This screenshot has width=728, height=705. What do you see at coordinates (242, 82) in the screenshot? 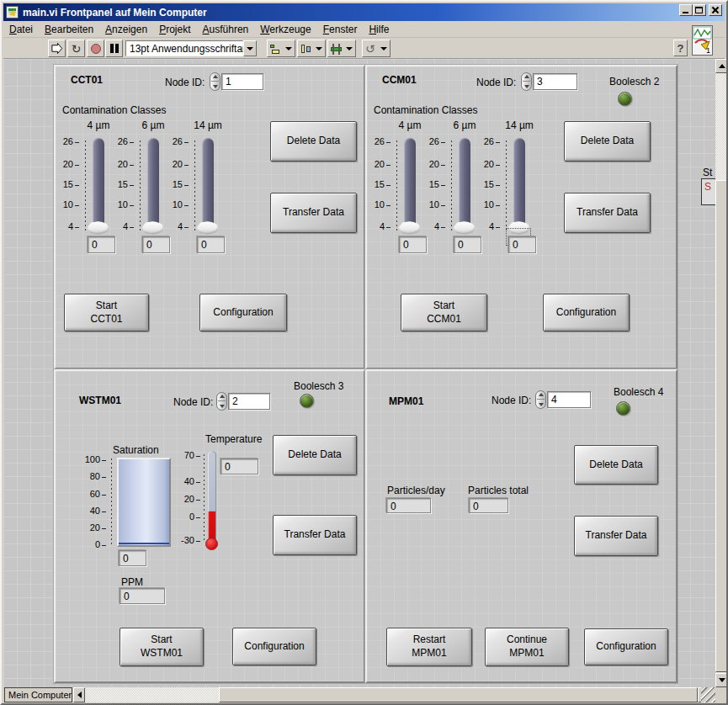
I see `node-id-field-cct01: 1` at bounding box center [242, 82].